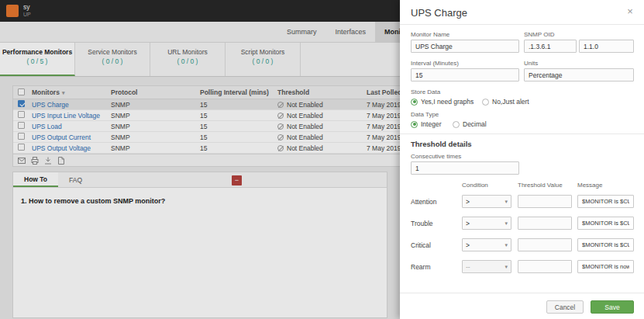 The image size is (644, 319). I want to click on rearm-row-label: Rearm, so click(421, 267).